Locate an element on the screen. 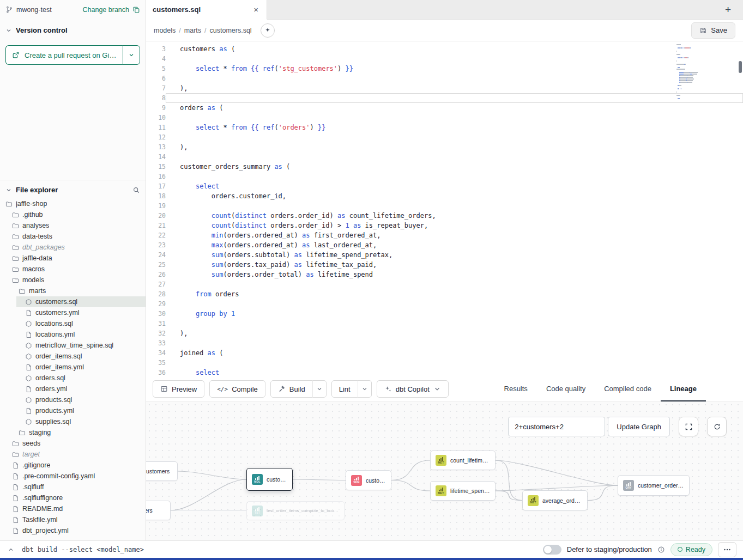 The width and height of the screenshot is (743, 560). lineage-node-count_lifetime_orders: METcount_lifetime_orders is located at coordinates (463, 460).